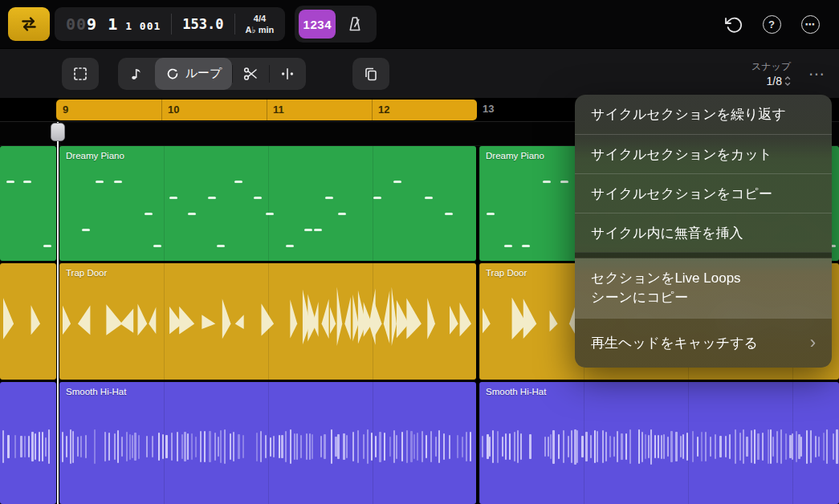 Image resolution: width=839 pixels, height=504 pixels. Describe the element at coordinates (703, 193) in the screenshot. I see `menu-item-copy-cycle-section: サイクルセクションをコピー` at that location.